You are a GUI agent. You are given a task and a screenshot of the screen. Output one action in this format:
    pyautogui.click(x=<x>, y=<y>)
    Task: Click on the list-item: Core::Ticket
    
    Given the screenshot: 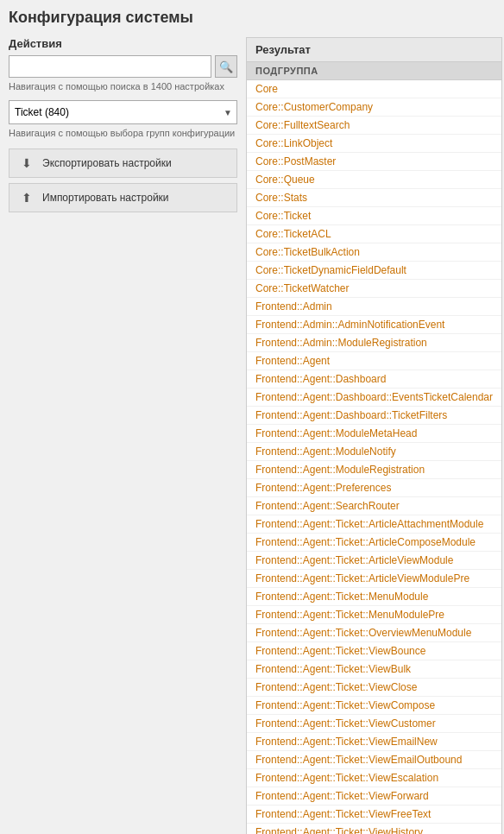 What is the action you would take?
    pyautogui.click(x=375, y=216)
    